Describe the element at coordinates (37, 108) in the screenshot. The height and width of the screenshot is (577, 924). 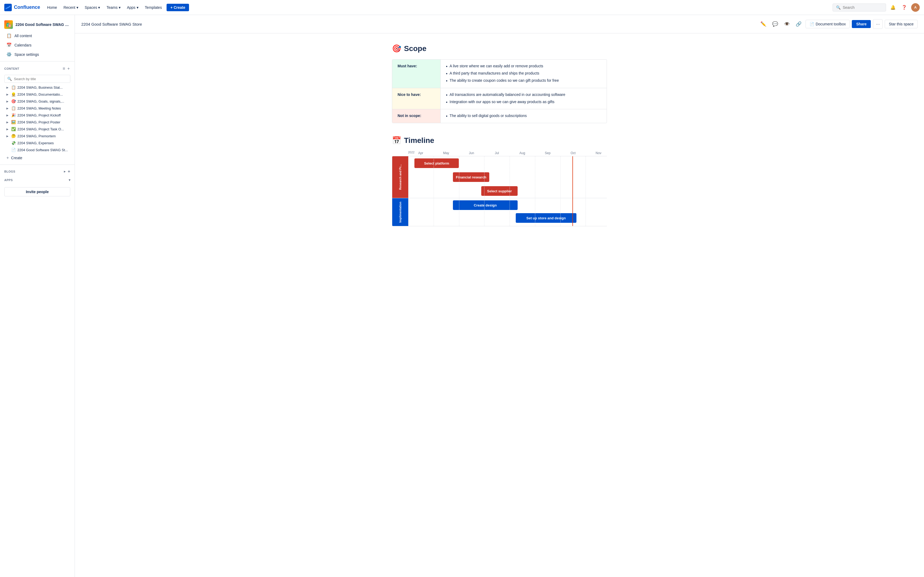
I see `tree-item-3: ▶ 📋 2204 SWAG, Meeting Notes` at that location.